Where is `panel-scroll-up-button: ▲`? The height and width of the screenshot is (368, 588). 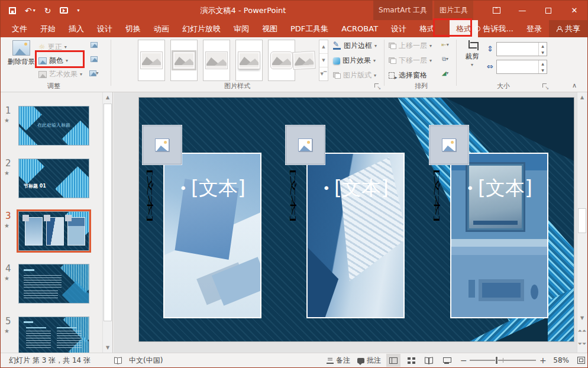 panel-scroll-up-button: ▲ is located at coordinates (108, 97).